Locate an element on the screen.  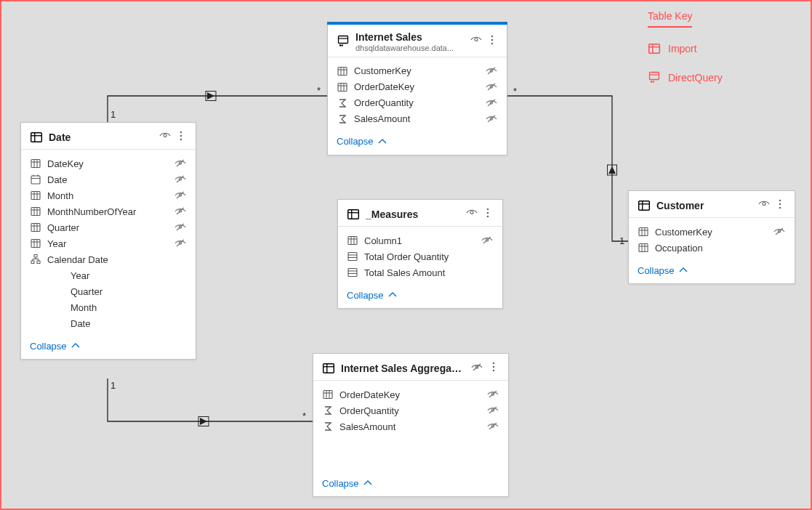
svg-text: 1 is located at coordinates (113, 115).